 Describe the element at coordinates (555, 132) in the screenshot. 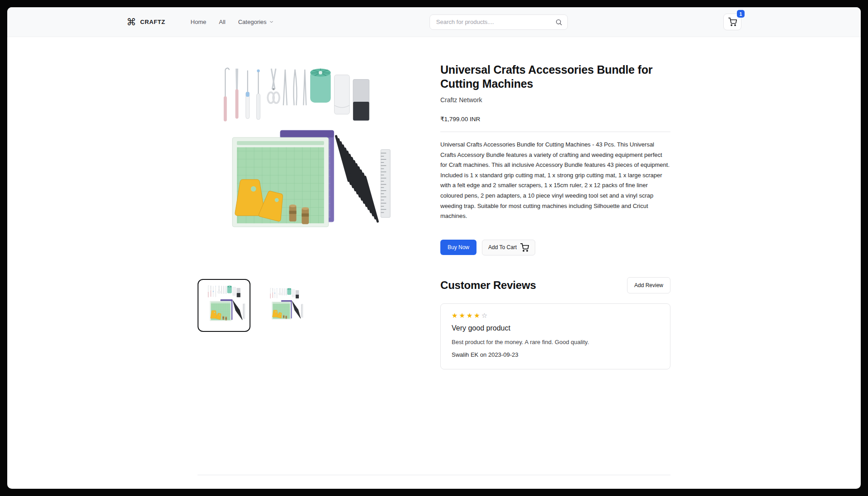

I see `divider` at that location.